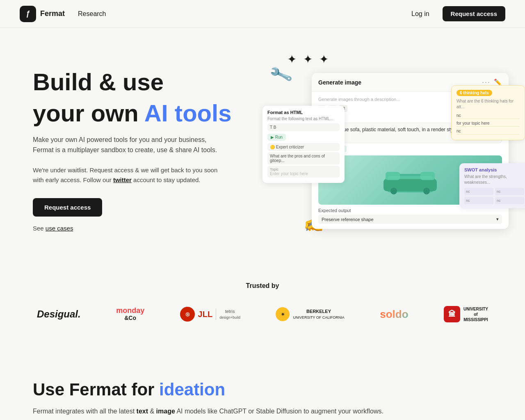 The height and width of the screenshot is (420, 525). Describe the element at coordinates (474, 93) in the screenshot. I see `thinking-hats-badge: 6 thinking hats` at that location.